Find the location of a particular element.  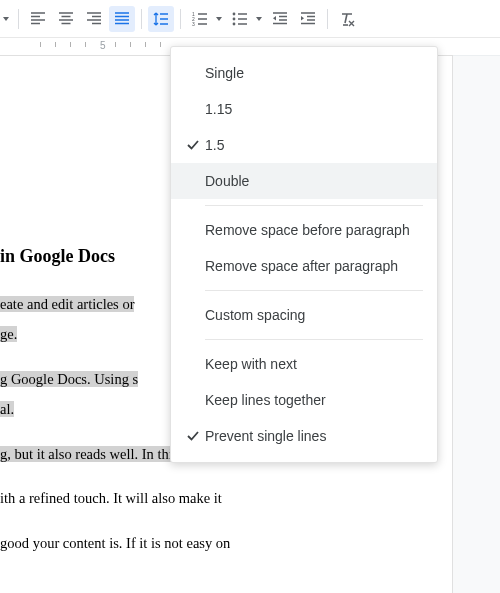

line-spacing-icon is located at coordinates (161, 19).